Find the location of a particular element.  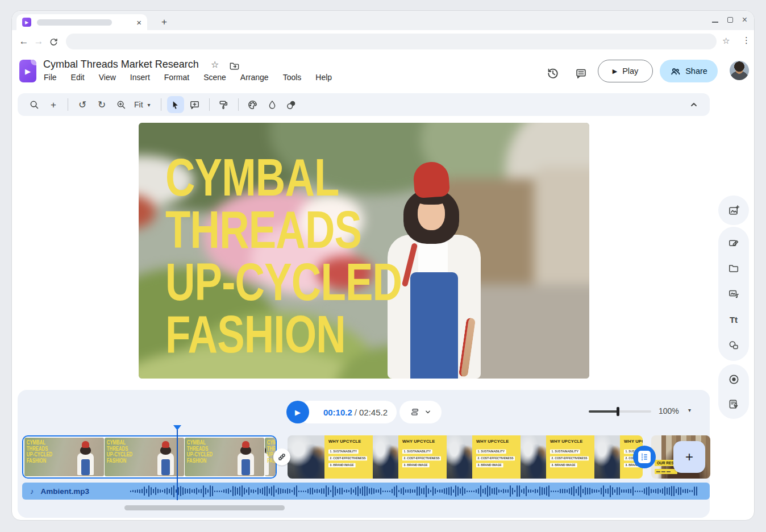

tab-title-placeholder is located at coordinates (74, 23).